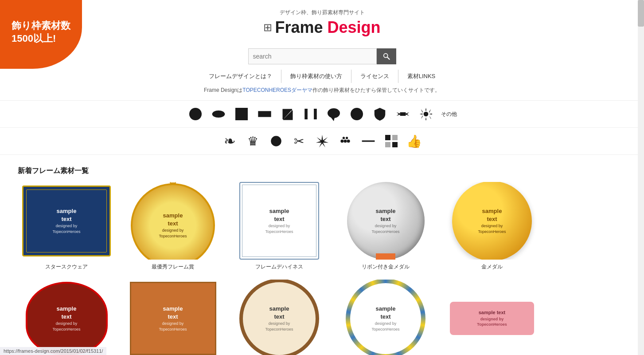  I want to click on nav-item-howto: 飾り枠素材の使い方, so click(316, 76).